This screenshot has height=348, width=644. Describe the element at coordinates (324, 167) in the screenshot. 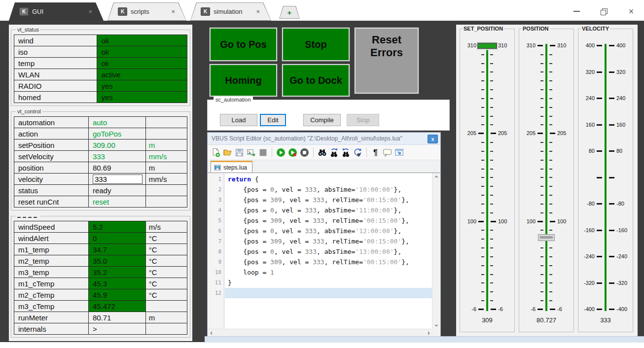

I see `editor-file-tabs: steps.lua` at that location.